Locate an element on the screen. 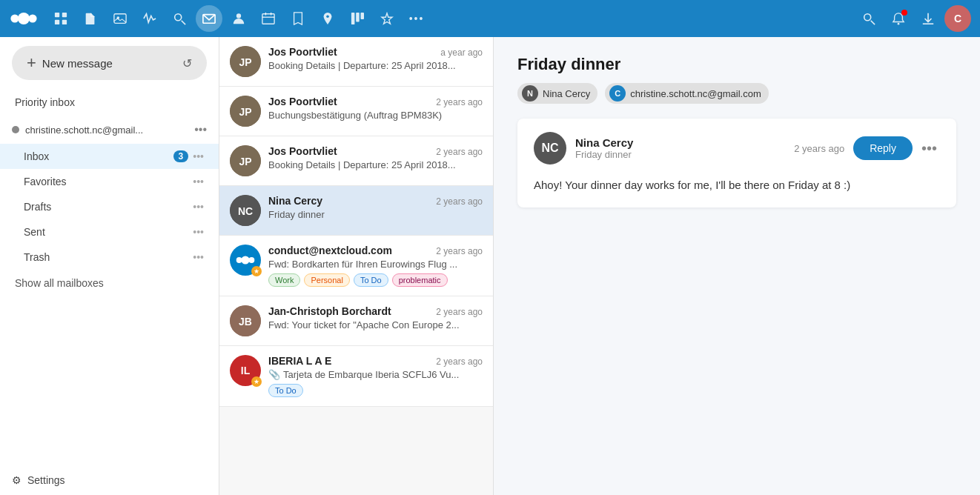 The image size is (980, 495). trash-label: Trash is located at coordinates (37, 257).